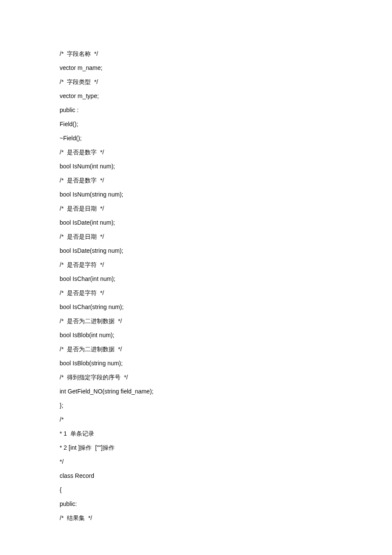 The width and height of the screenshot is (392, 555). Describe the element at coordinates (196, 462) in the screenshot. I see `code-line: */` at that location.